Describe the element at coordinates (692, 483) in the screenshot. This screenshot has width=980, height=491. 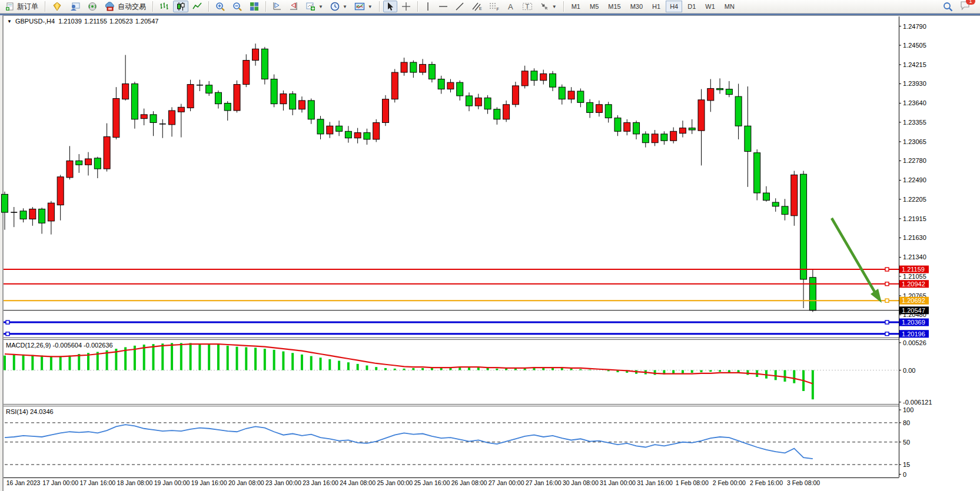
I see `time-axis-label: 1 Feb 08:00` at that location.